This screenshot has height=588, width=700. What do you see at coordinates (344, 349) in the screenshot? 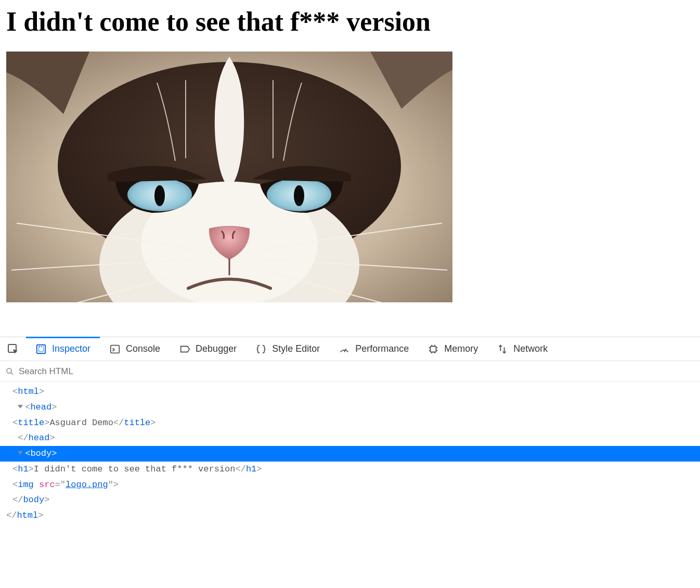
I see `performance-icon` at bounding box center [344, 349].